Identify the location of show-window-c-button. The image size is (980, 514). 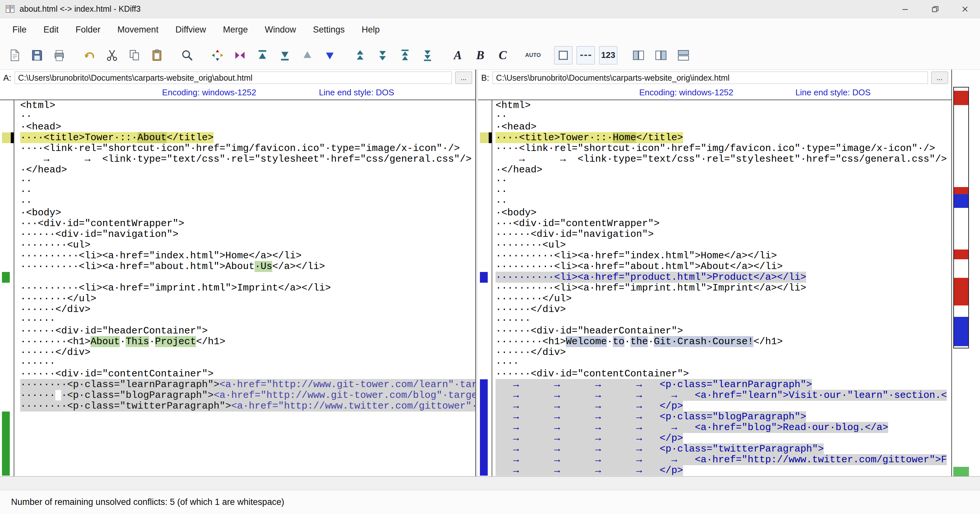
(683, 56).